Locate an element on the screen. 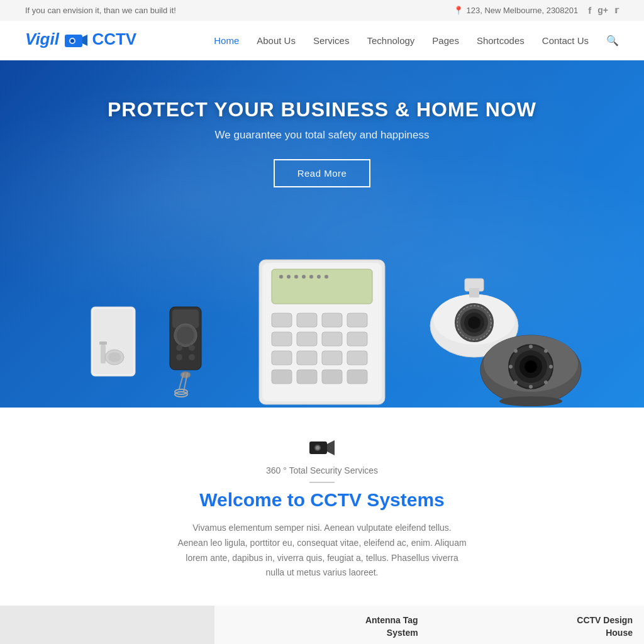 The width and height of the screenshot is (644, 644). dome-camera-dark-product is located at coordinates (531, 357).